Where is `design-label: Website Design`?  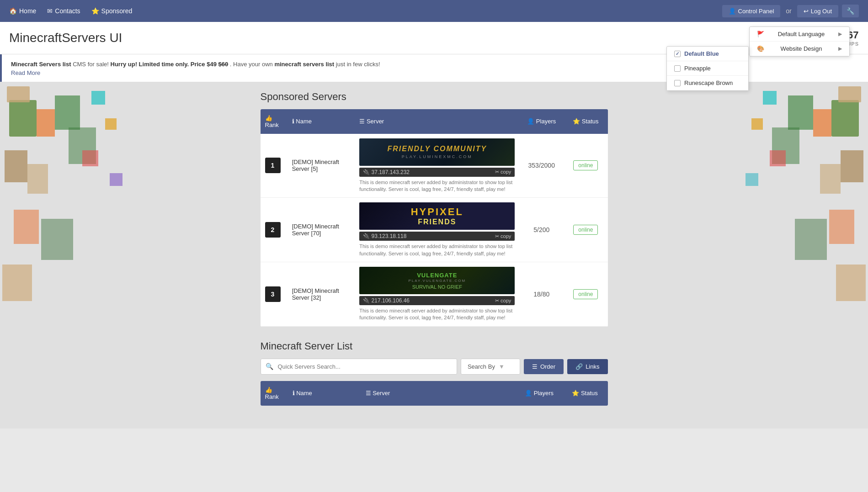
design-label: Website Design is located at coordinates (802, 48).